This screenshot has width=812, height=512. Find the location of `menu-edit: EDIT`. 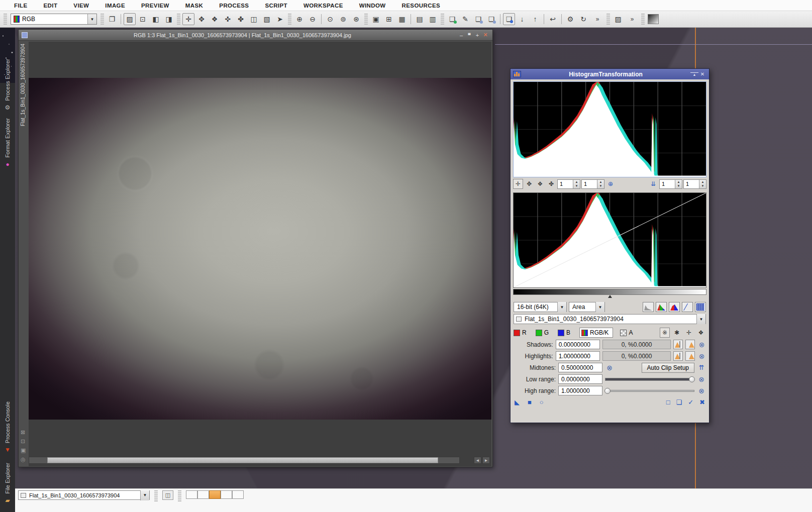

menu-edit: EDIT is located at coordinates (51, 6).